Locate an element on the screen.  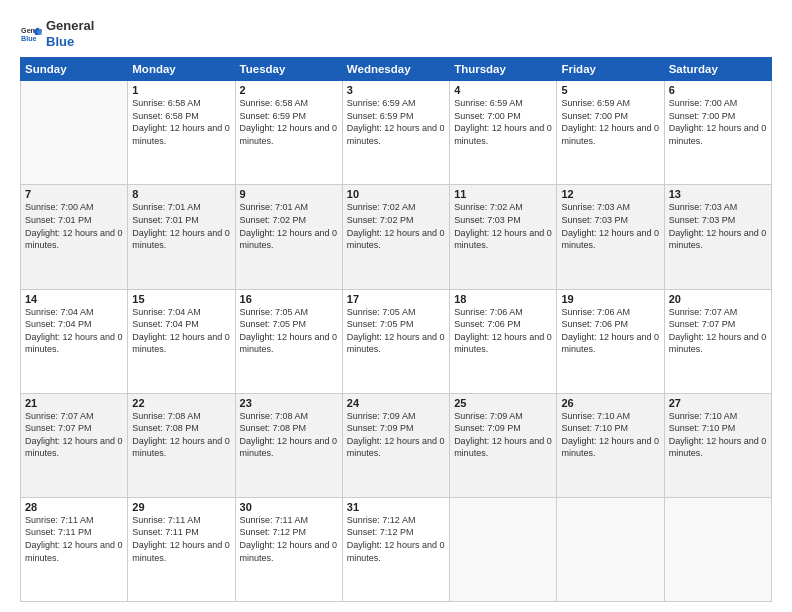
calendar-cell: 8Sunrise: 7:01 AMSunset: 7:01 PMDaylight… is located at coordinates (182, 237).